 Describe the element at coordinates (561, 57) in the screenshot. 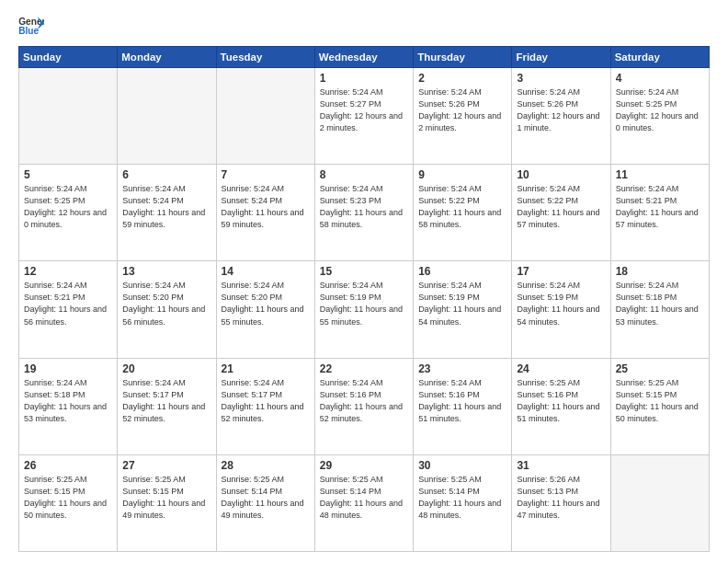

I see `col-header-friday: Friday` at that location.